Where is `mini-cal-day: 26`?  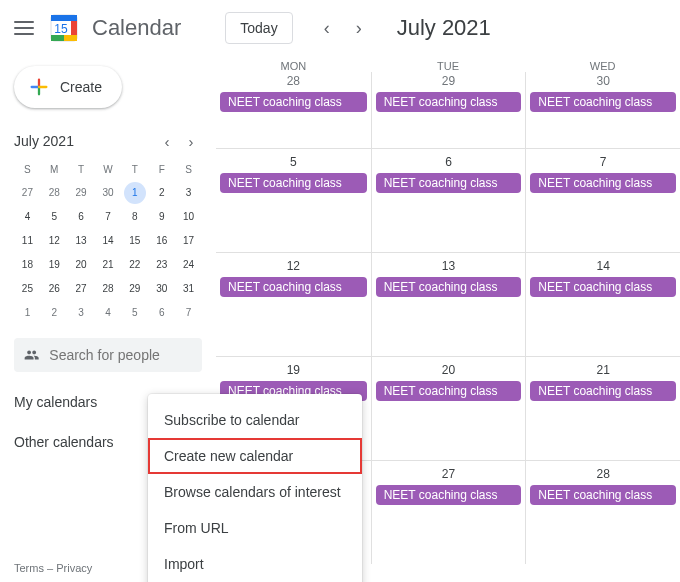 mini-cal-day: 26 is located at coordinates (54, 289).